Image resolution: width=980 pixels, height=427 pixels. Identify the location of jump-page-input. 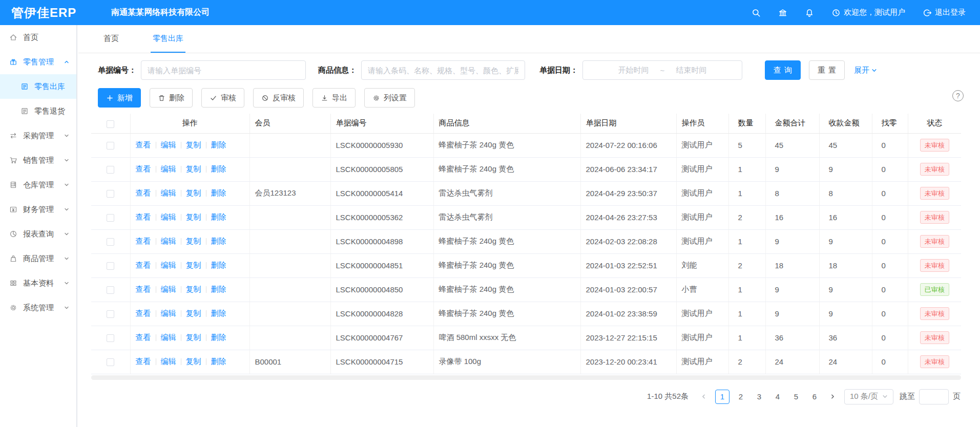
(934, 397).